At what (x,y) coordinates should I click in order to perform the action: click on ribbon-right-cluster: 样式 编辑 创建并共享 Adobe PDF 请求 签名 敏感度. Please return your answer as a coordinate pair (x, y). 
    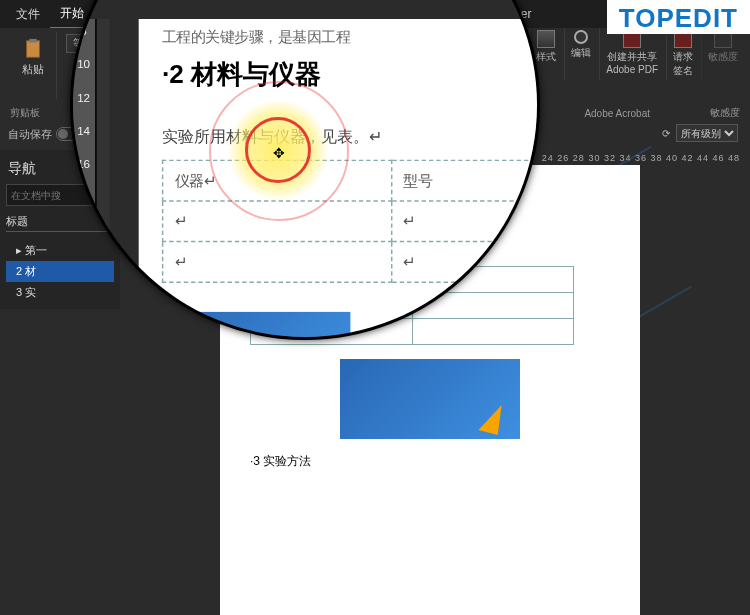
    Looking at the image, I should click on (636, 54).